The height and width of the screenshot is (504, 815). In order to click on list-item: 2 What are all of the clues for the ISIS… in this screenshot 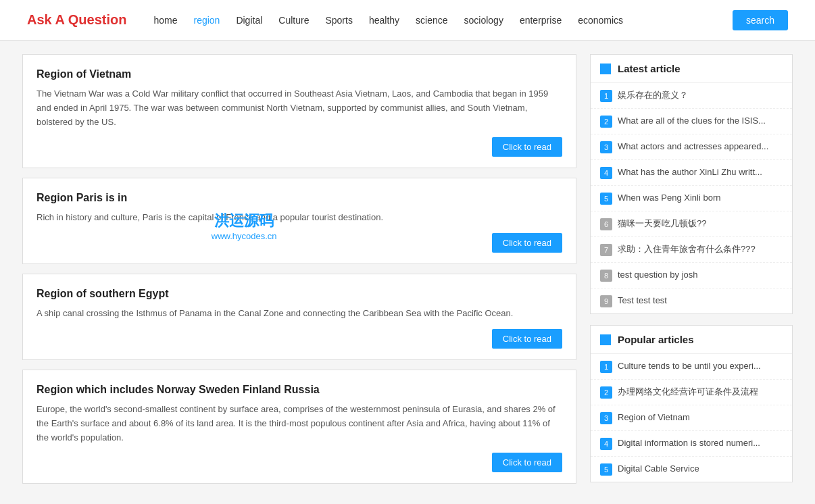, I will do `click(691, 122)`.